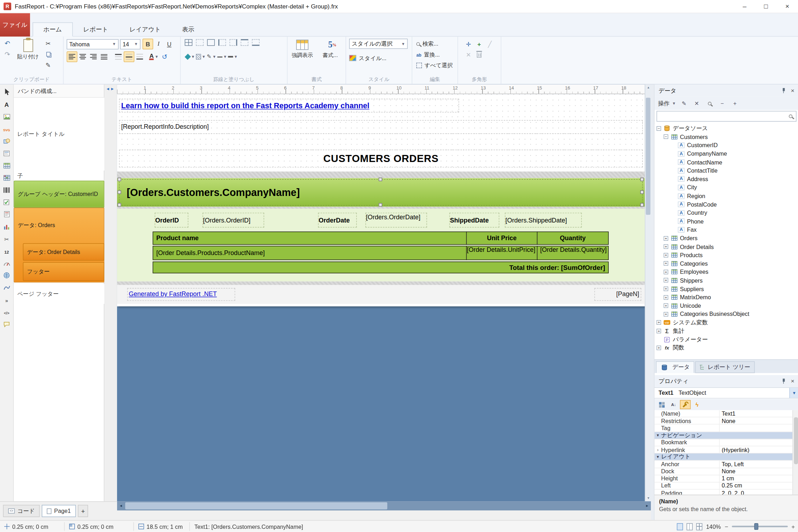 The image size is (798, 532). Describe the element at coordinates (723, 486) in the screenshot. I see `property-row: Left0.25 cm` at that location.